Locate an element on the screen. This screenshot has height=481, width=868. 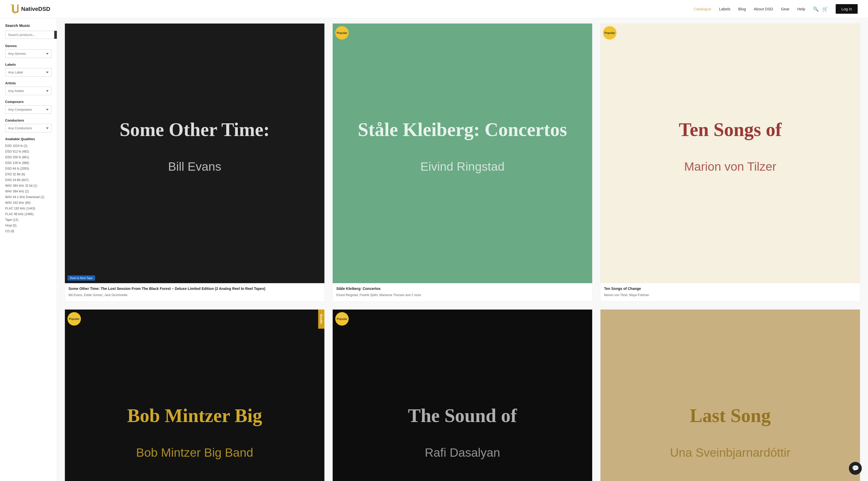
svg-text: Eivind Ringstad is located at coordinates (462, 167).